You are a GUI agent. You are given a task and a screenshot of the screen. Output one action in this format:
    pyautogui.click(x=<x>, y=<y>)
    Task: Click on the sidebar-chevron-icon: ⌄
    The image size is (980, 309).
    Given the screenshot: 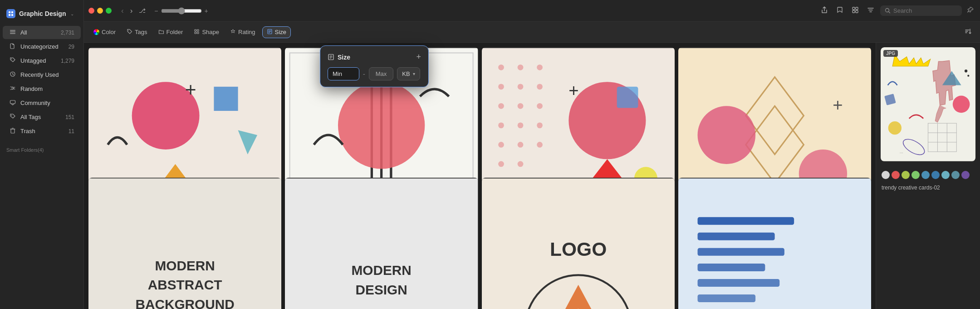 What is the action you would take?
    pyautogui.click(x=72, y=14)
    